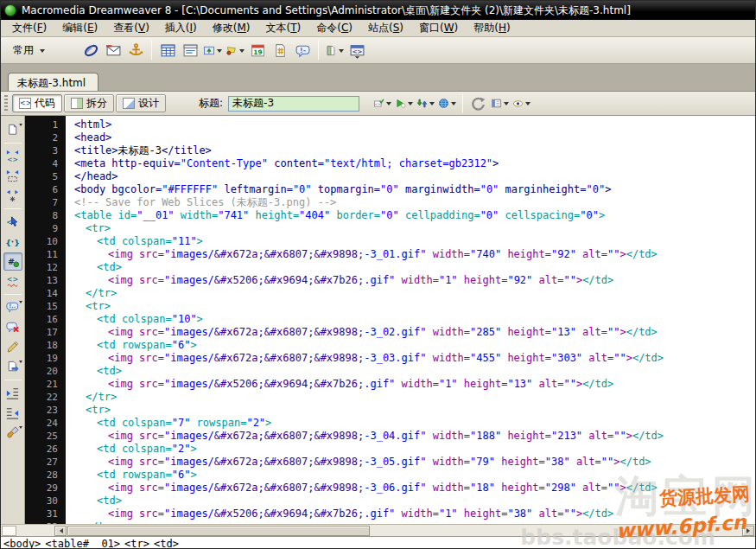  What do you see at coordinates (41, 320) in the screenshot?
I see `line-number: 16` at bounding box center [41, 320].